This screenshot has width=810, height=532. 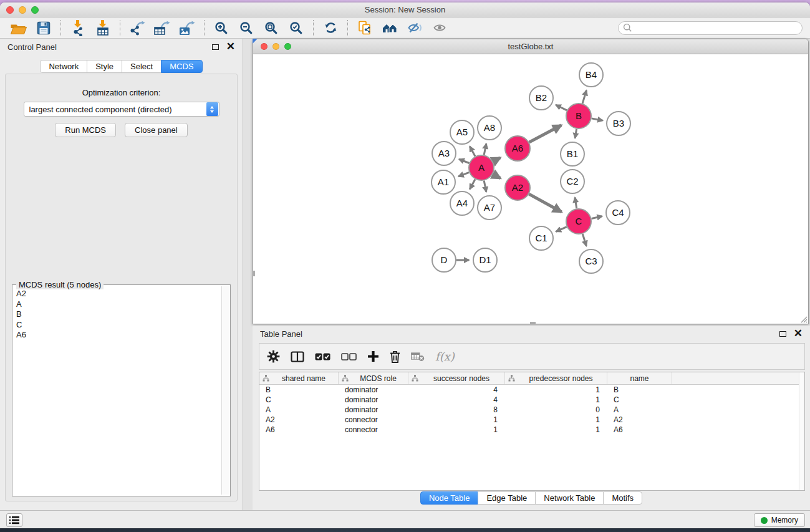 What do you see at coordinates (181, 66) in the screenshot?
I see `tab-mcds: MCDS` at bounding box center [181, 66].